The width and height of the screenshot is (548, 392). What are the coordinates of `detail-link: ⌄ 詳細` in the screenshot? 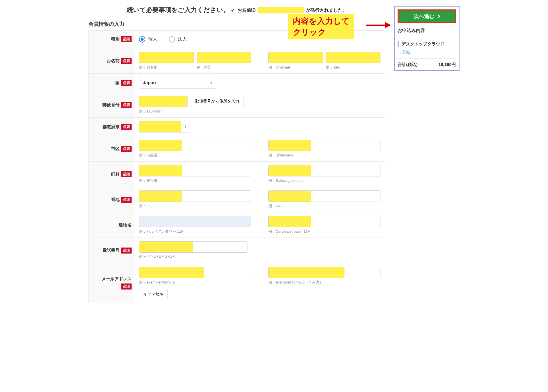 It's located at (405, 52).